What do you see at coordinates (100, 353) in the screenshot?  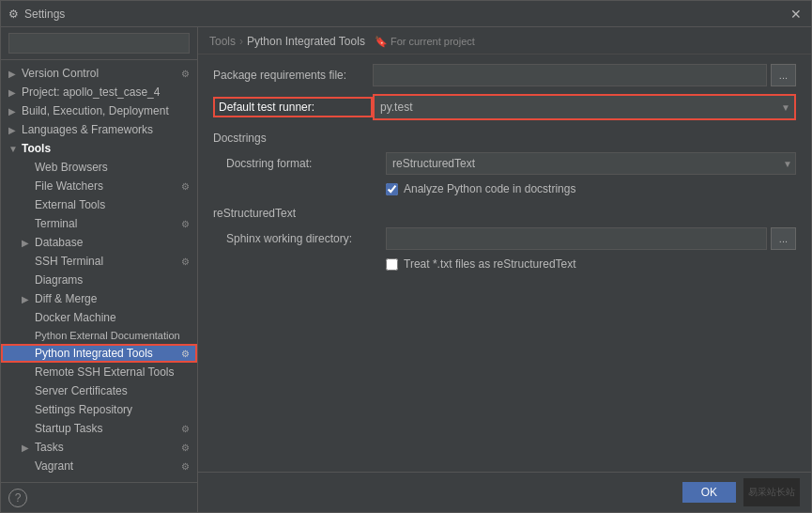 I see `sidebar-item-python-integrated-tools: Python Integrated Tools ⚙` at bounding box center [100, 353].